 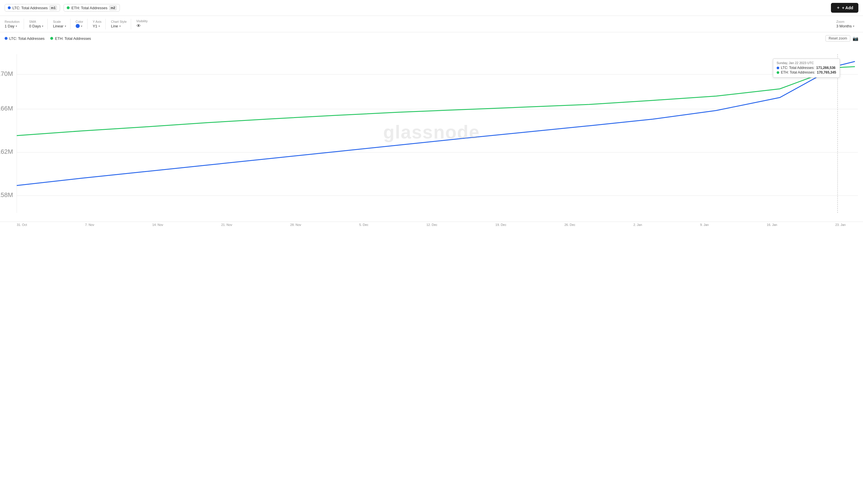 What do you see at coordinates (806, 68) in the screenshot?
I see `tooltip-ltc-row: LTC: Total Addresses: 171,266,536` at bounding box center [806, 68].